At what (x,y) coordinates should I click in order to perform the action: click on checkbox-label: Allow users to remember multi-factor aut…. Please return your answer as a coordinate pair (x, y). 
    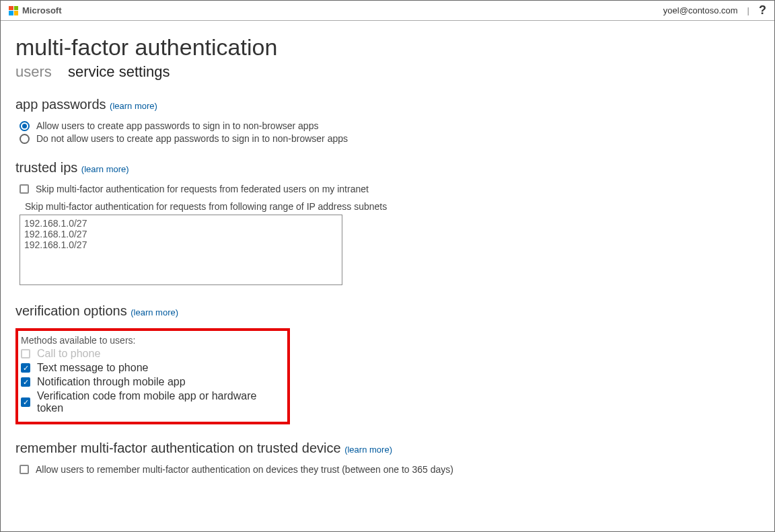
    Looking at the image, I should click on (245, 469).